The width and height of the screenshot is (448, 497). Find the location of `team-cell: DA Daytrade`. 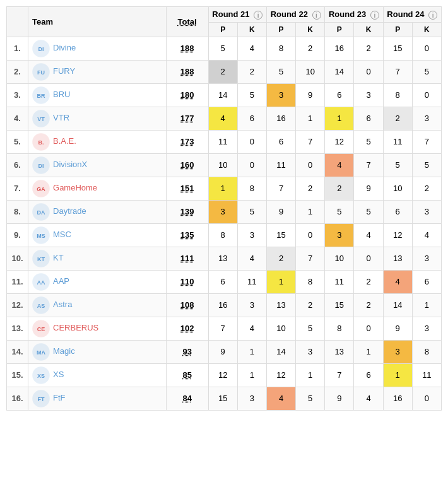

team-cell: DA Daytrade is located at coordinates (97, 212).